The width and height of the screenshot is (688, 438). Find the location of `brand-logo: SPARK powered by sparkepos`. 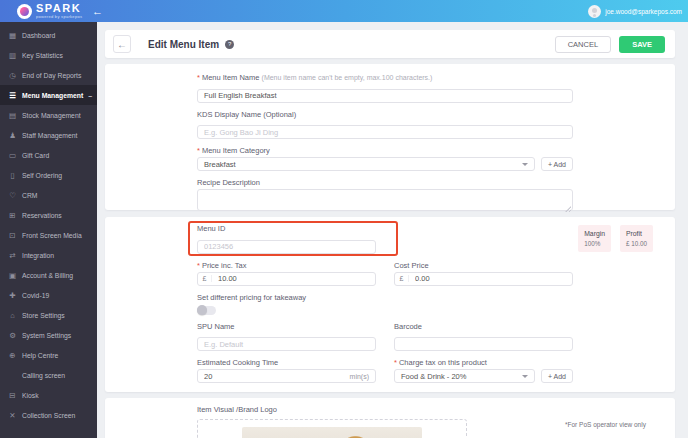

brand-logo: SPARK powered by sparkepos is located at coordinates (41, 11).